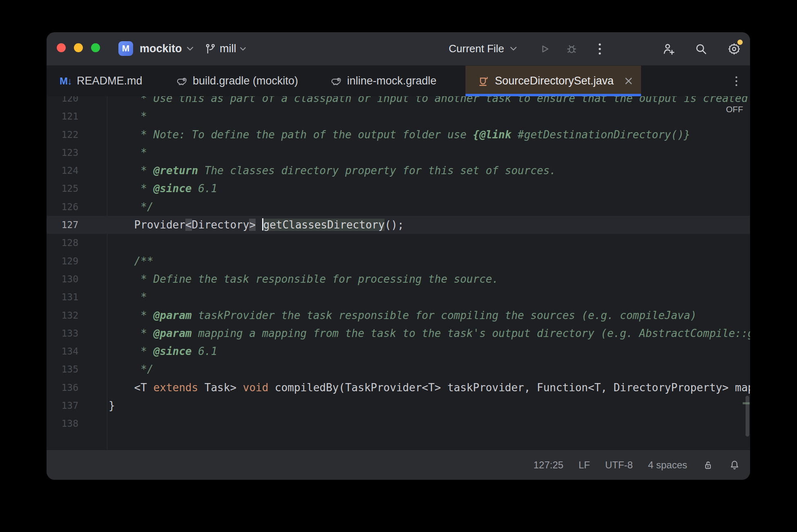 The width and height of the screenshot is (797, 532). What do you see at coordinates (708, 465) in the screenshot?
I see `unlocked-padlock-icon` at bounding box center [708, 465].